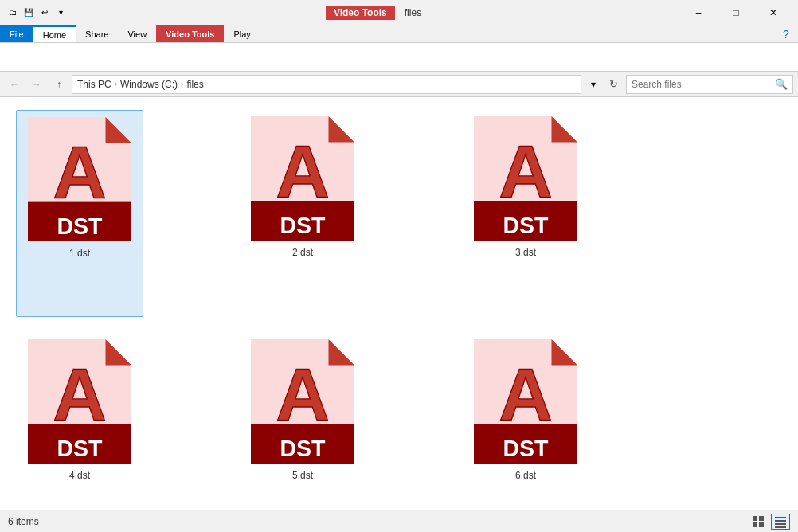 Image resolution: width=798 pixels, height=532 pixels. What do you see at coordinates (526, 178) in the screenshot?
I see `file-icon-3: ADST` at bounding box center [526, 178].